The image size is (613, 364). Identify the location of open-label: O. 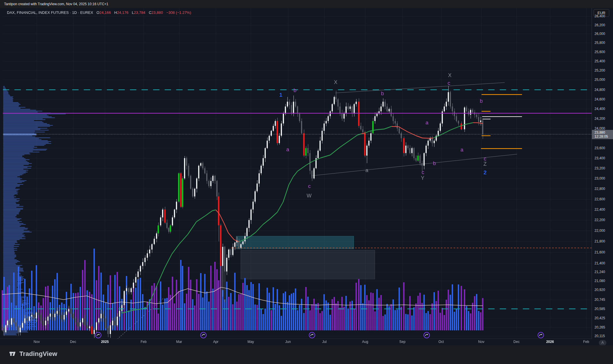
(98, 13).